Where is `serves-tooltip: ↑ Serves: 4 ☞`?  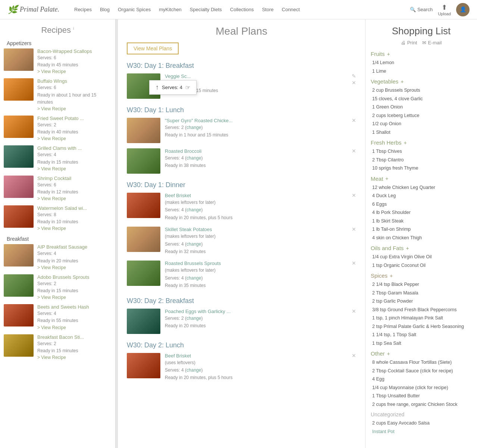
serves-tooltip: ↑ Serves: 4 ☞ is located at coordinates (173, 87).